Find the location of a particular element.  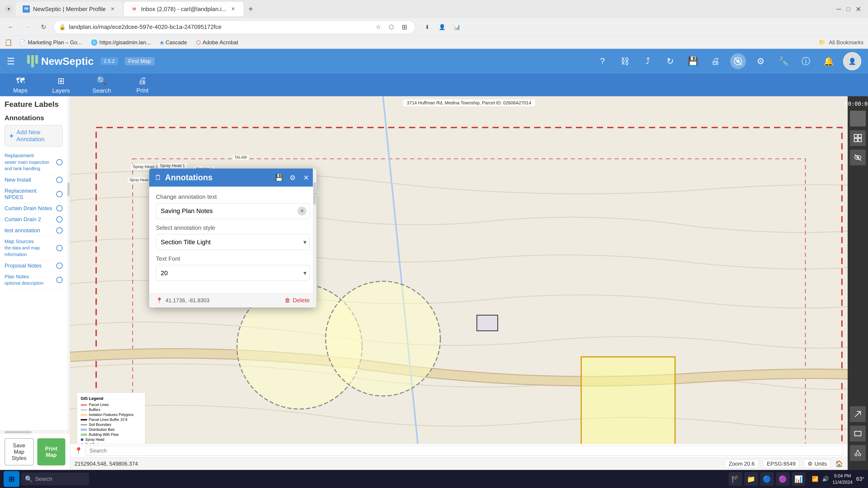

dialog-clear-btn: ✕ is located at coordinates (302, 211).